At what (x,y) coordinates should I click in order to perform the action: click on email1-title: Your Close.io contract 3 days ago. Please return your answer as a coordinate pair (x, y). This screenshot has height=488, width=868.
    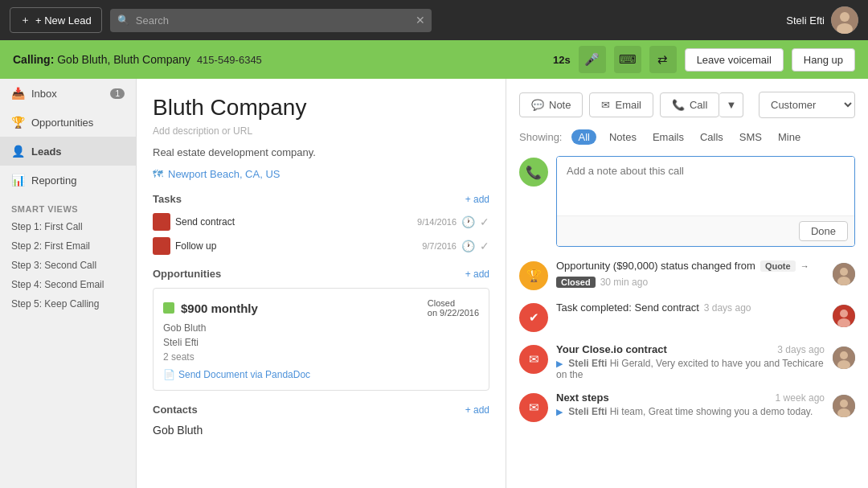
    Looking at the image, I should click on (690, 349).